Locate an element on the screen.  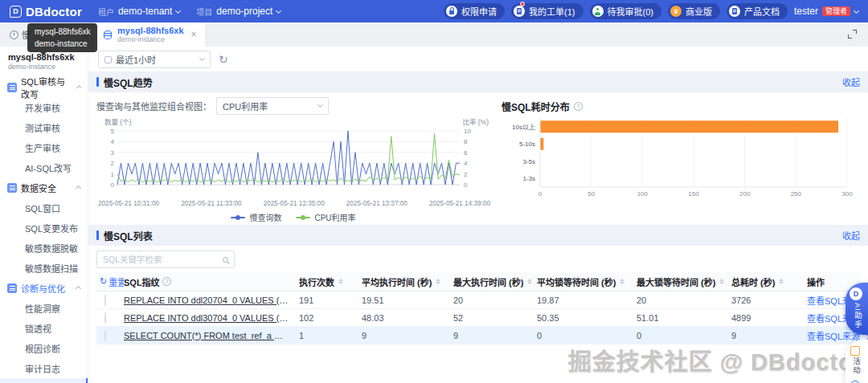
sidebar-item-label: 审计日志 is located at coordinates (43, 369).